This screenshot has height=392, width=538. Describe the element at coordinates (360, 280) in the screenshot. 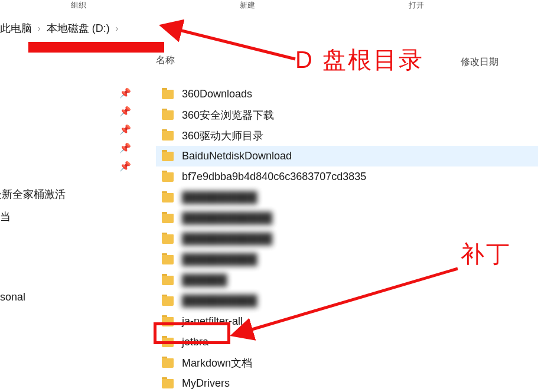

I see `file-name: ██████` at that location.